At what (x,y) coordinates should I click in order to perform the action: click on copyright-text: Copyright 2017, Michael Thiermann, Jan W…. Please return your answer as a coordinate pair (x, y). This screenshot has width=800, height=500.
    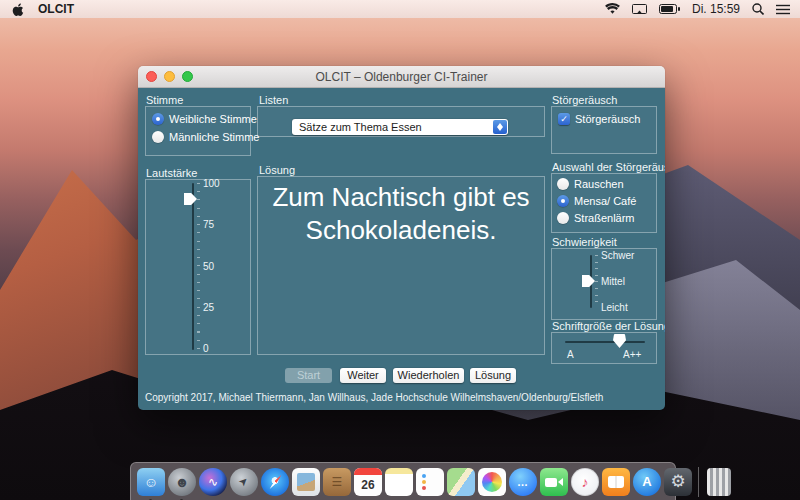
    Looking at the image, I should click on (374, 398).